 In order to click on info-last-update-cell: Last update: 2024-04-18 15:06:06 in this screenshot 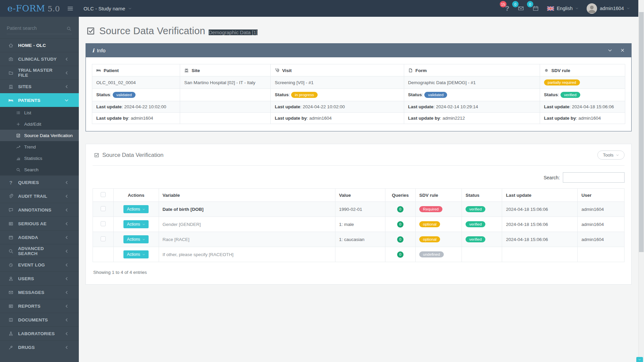, I will do `click(582, 107)`.